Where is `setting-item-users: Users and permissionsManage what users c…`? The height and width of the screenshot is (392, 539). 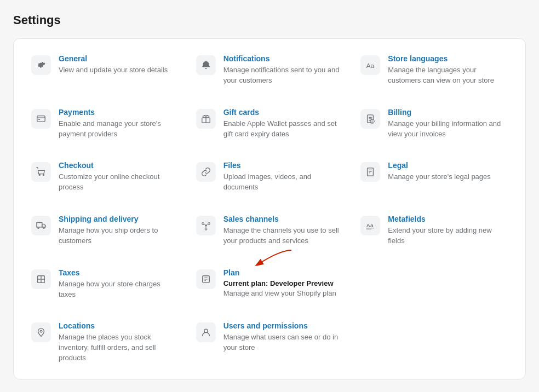 setting-item-users: Users and permissionsManage what users c… is located at coordinates (270, 343).